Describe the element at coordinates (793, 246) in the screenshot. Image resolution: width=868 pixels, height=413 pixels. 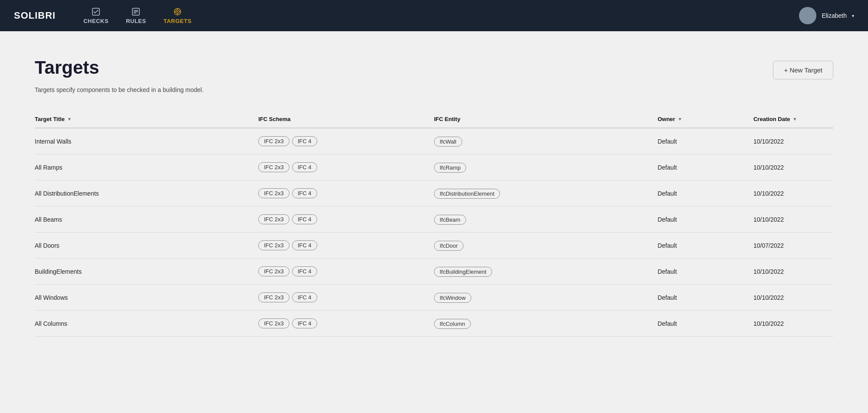
I see `cell-date: 10/07/2022` at that location.